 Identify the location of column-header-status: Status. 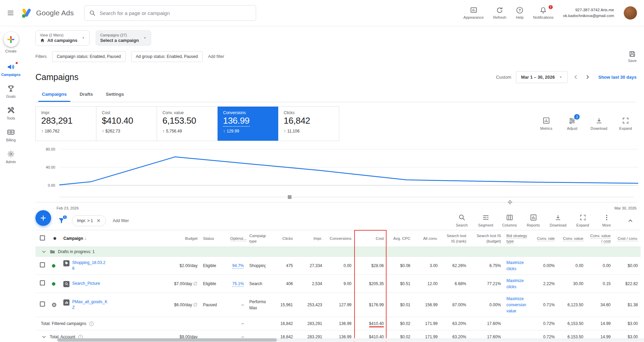
(214, 238).